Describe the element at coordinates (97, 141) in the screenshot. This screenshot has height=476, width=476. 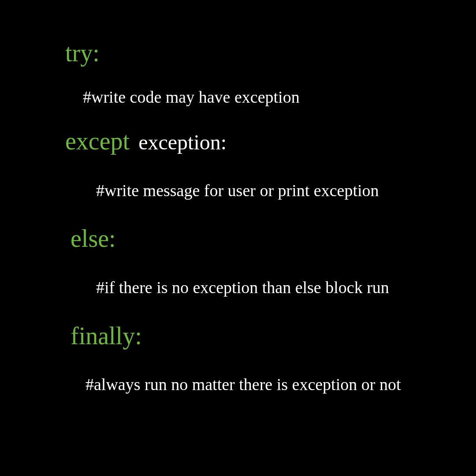
I see `except-keyword: except` at that location.